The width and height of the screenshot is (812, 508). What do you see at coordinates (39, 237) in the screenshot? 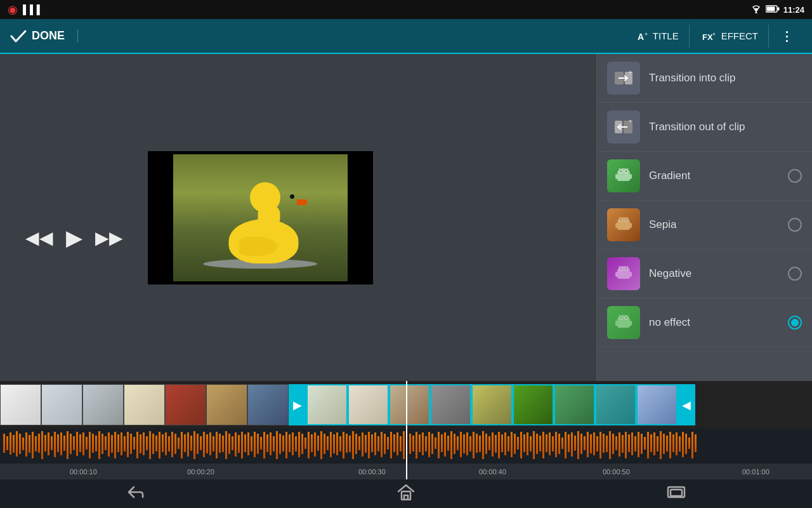
I see `rewind-button: ◀◀` at bounding box center [39, 237].